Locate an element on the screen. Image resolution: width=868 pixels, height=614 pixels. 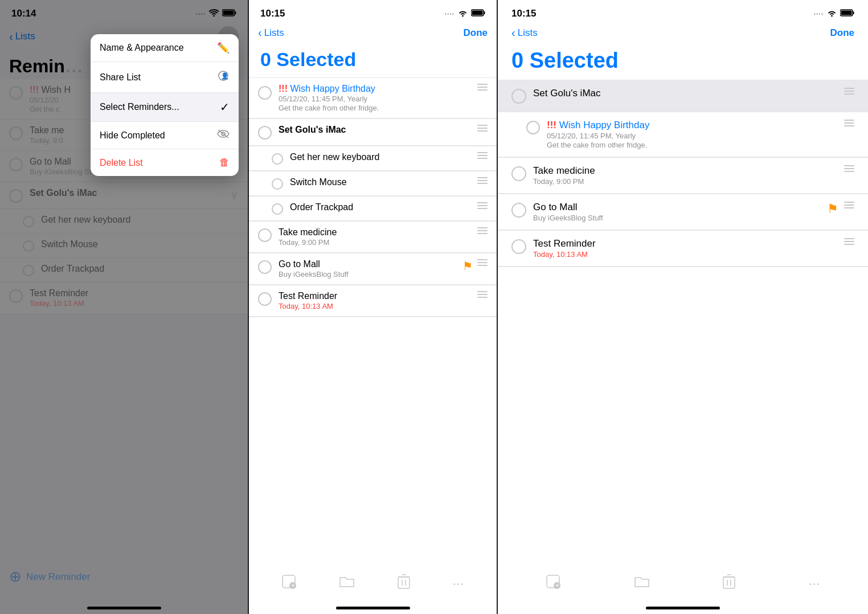
reminder-subtitle2: Get the cake from other fridge. is located at coordinates (695, 145).